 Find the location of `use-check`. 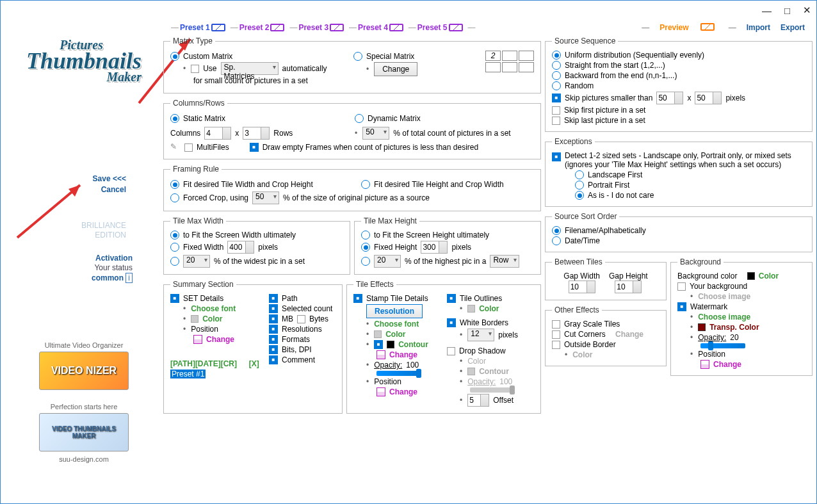

use-check is located at coordinates (195, 69).